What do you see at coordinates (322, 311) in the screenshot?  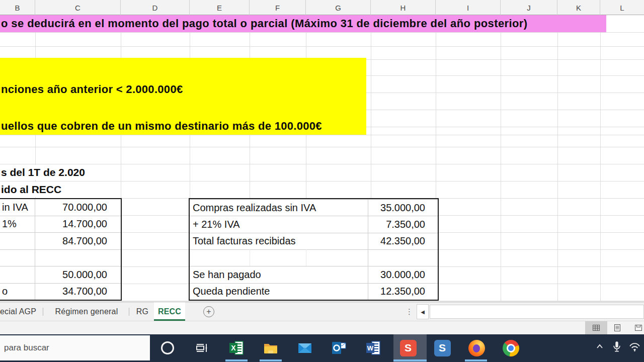 I see `sheet-tab-bar: ecial AGP Régimen general RG RECC + ⋮ ◀` at bounding box center [322, 311].